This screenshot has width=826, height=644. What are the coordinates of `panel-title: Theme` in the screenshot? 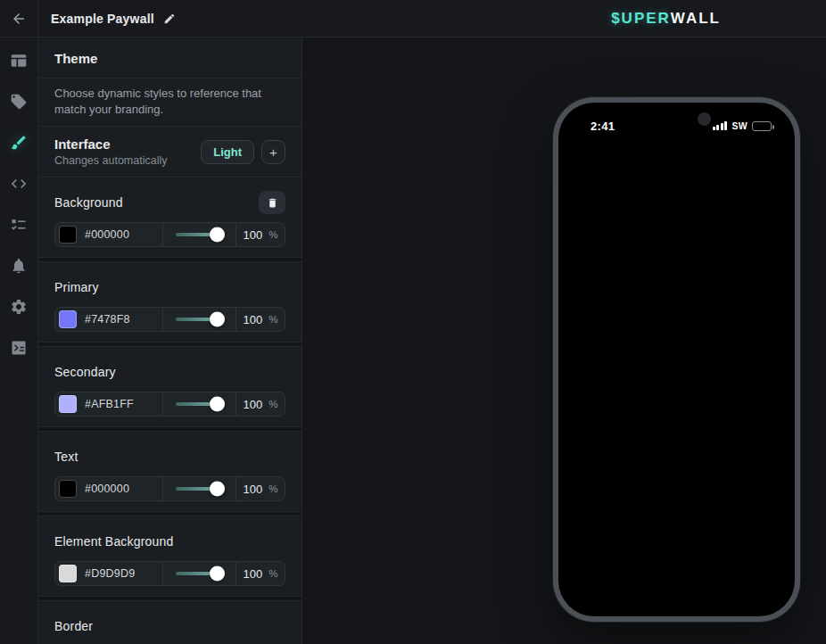 It's located at (169, 59).